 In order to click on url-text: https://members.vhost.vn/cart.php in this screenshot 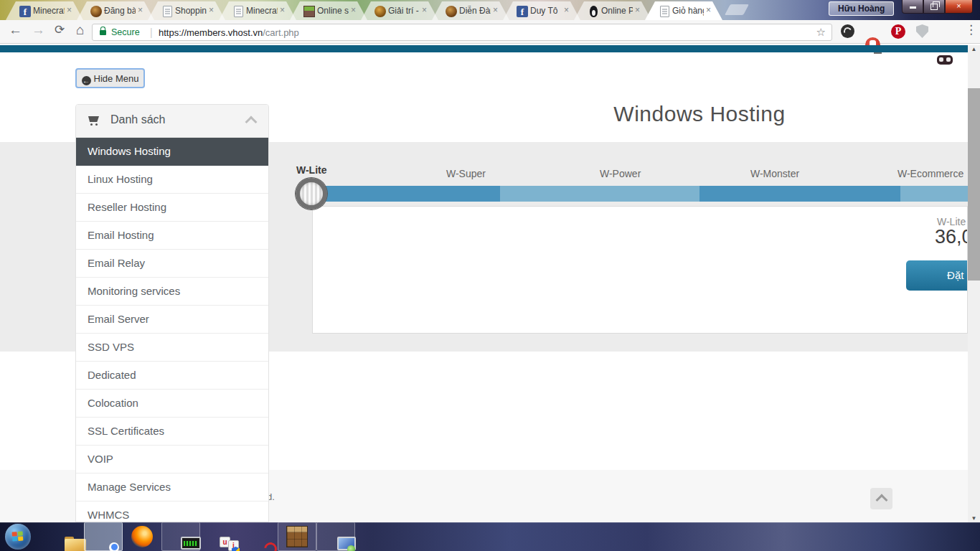, I will do `click(229, 33)`.